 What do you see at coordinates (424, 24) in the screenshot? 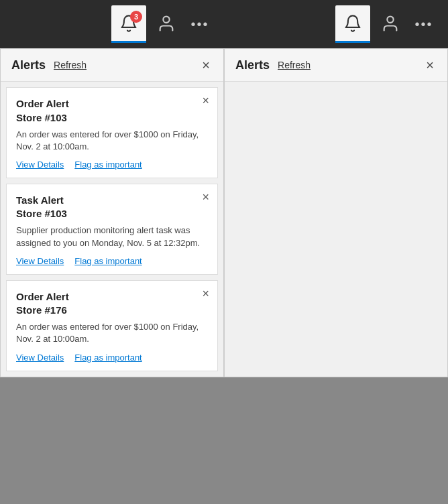
I see `right-ellipsis-icon: •••` at bounding box center [424, 24].